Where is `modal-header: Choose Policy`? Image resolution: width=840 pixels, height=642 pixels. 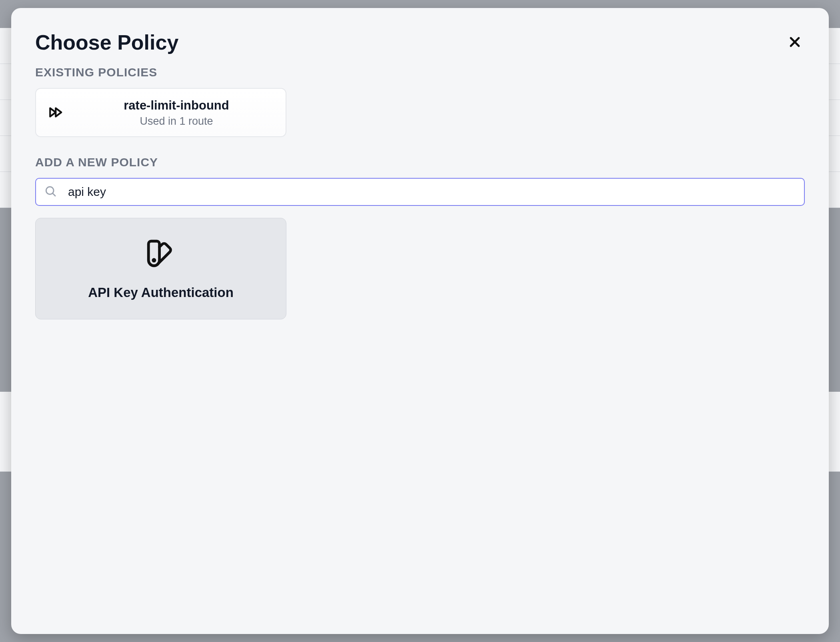 modal-header: Choose Policy is located at coordinates (420, 48).